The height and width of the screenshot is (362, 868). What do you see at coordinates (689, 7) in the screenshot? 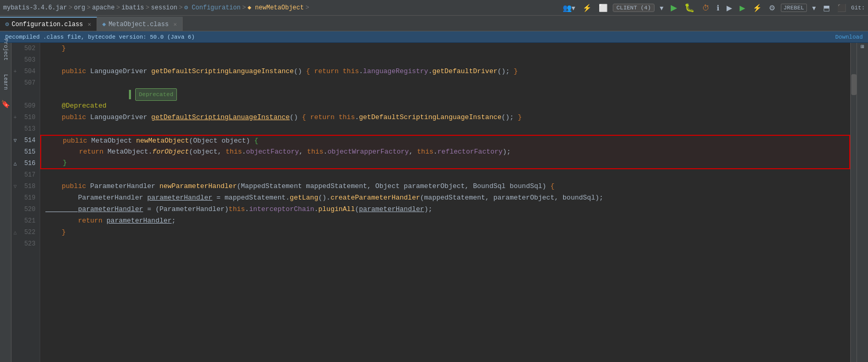
I see `debug-btn: 🐛` at bounding box center [689, 7].